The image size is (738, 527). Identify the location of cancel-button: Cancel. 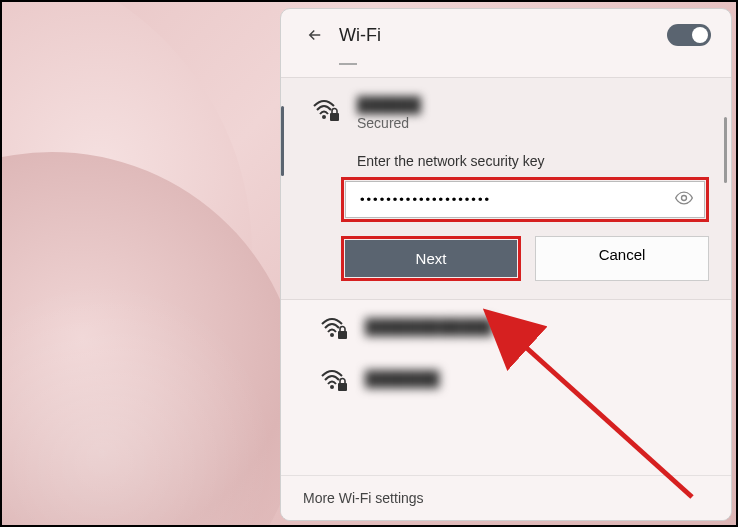
(622, 258).